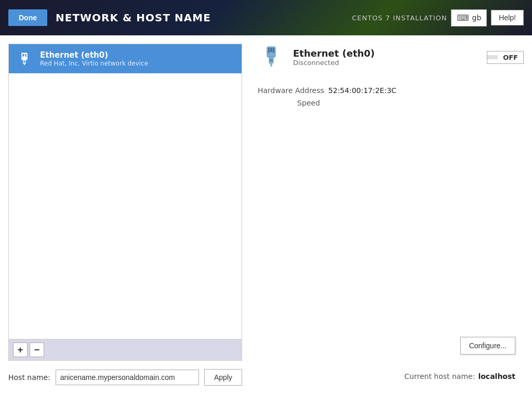 Image resolution: width=532 pixels, height=394 pixels. I want to click on toggle-off-label: OFF, so click(510, 57).